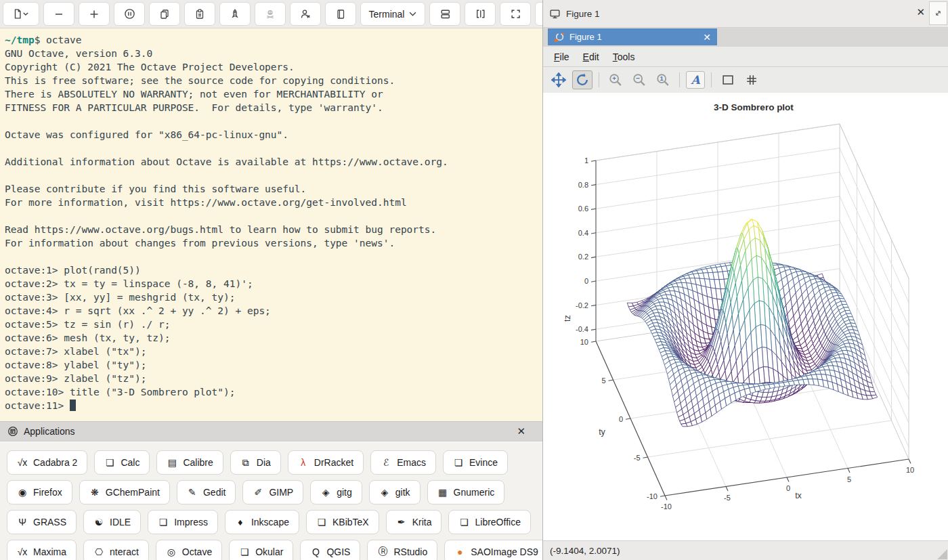 This screenshot has height=560, width=948. What do you see at coordinates (474, 492) in the screenshot?
I see `app-label: Gnumeric` at bounding box center [474, 492].